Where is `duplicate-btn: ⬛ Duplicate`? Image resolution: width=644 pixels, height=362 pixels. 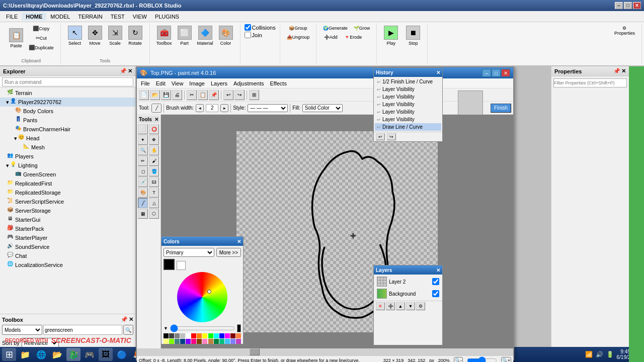
duplicate-btn: ⬛ Duplicate is located at coordinates (41, 47).